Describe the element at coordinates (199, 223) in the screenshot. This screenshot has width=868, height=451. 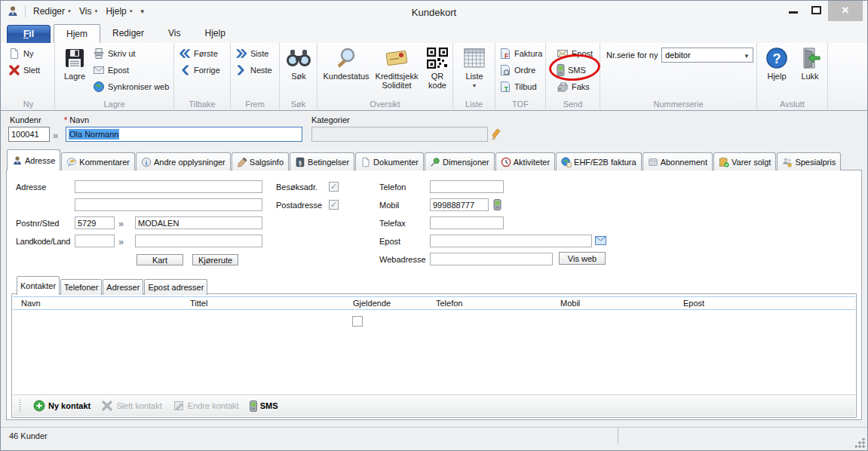
I see `sted-field: MODALEN` at that location.